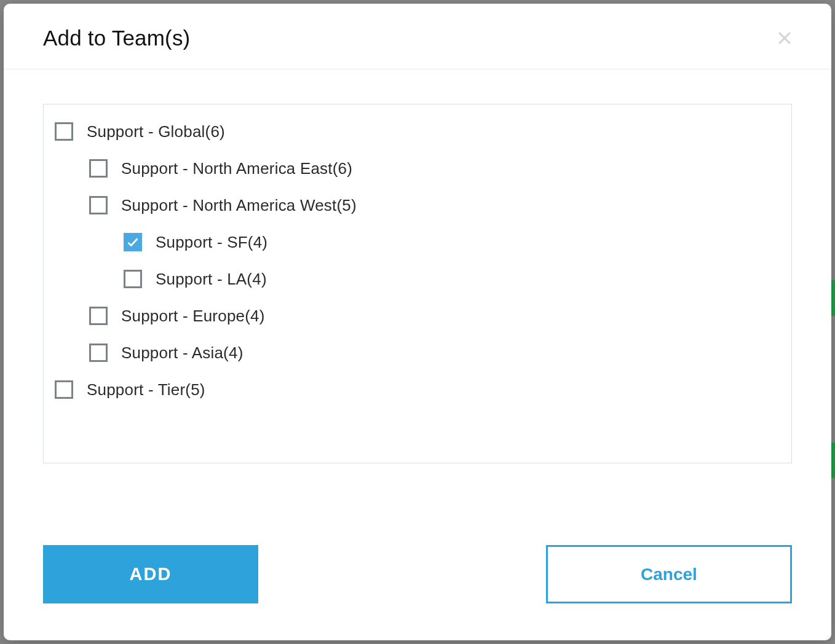  I want to click on team-label: Support - North America East(6), so click(237, 168).